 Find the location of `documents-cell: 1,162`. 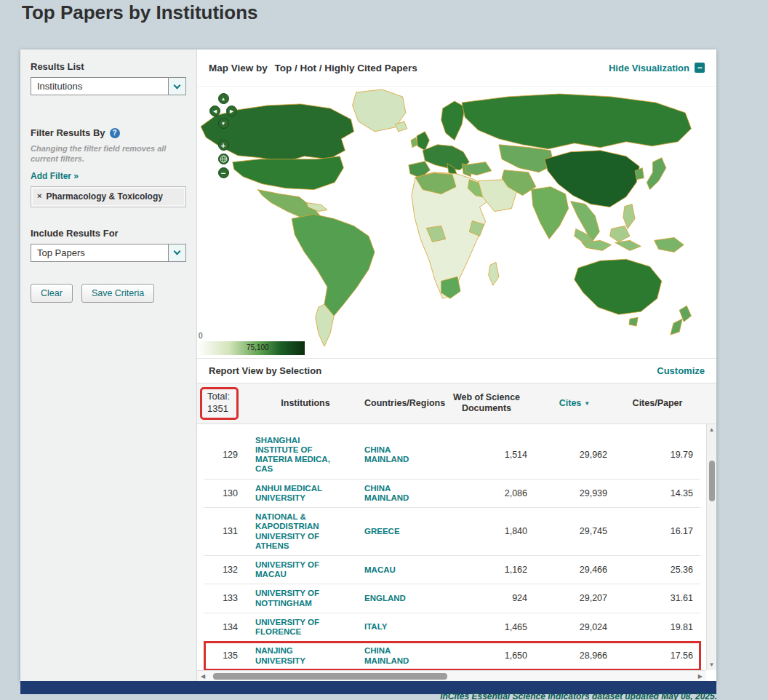

documents-cell: 1,162 is located at coordinates (487, 569).